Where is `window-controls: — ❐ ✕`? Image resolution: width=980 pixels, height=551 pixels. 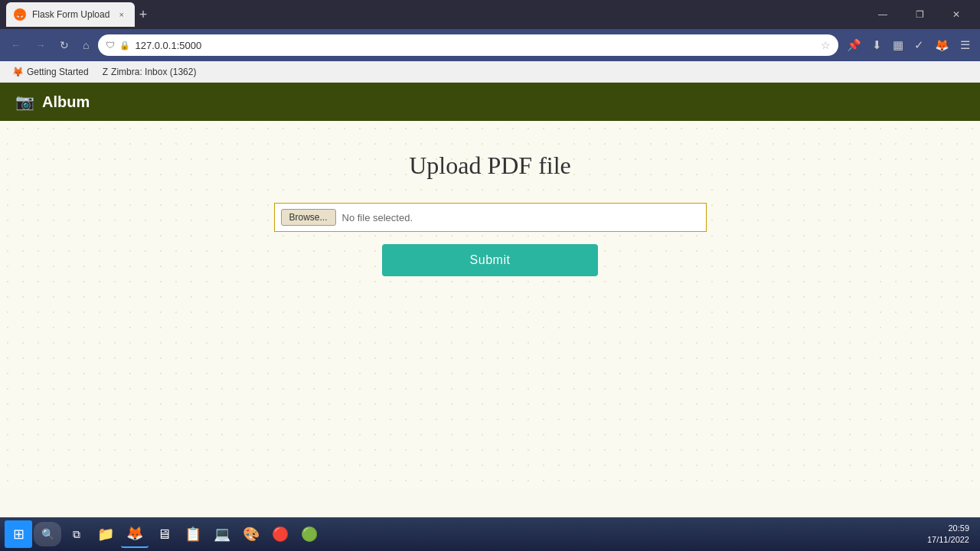 window-controls: — ❐ ✕ is located at coordinates (920, 15).